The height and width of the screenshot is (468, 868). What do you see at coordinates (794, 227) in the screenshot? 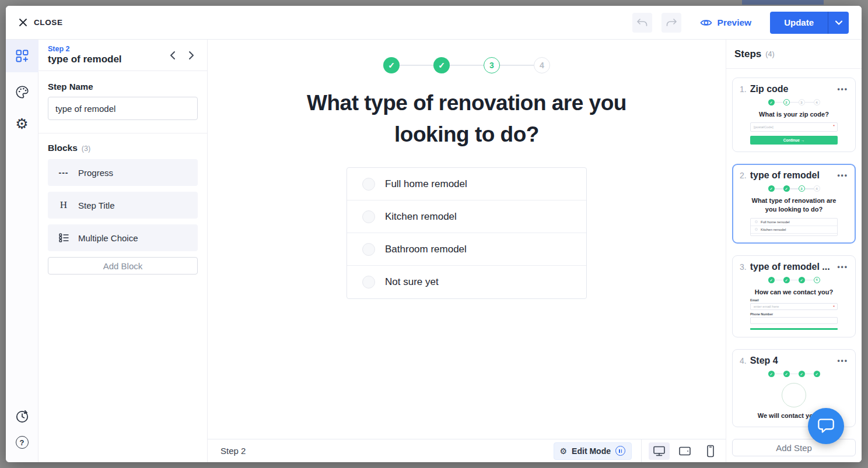
I see `mini-options-preview: Full home remodel Kitchen remodel Bathro…` at bounding box center [794, 227].